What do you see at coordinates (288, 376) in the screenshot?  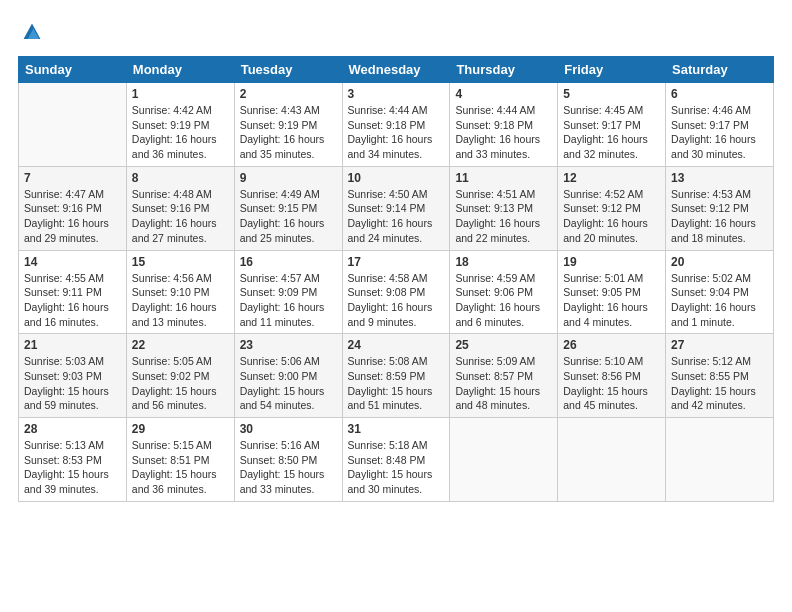 I see `calendar-day-cell: 23Sunrise: 5:06 AMSunset: 9:00 PMDayligh…` at bounding box center [288, 376].